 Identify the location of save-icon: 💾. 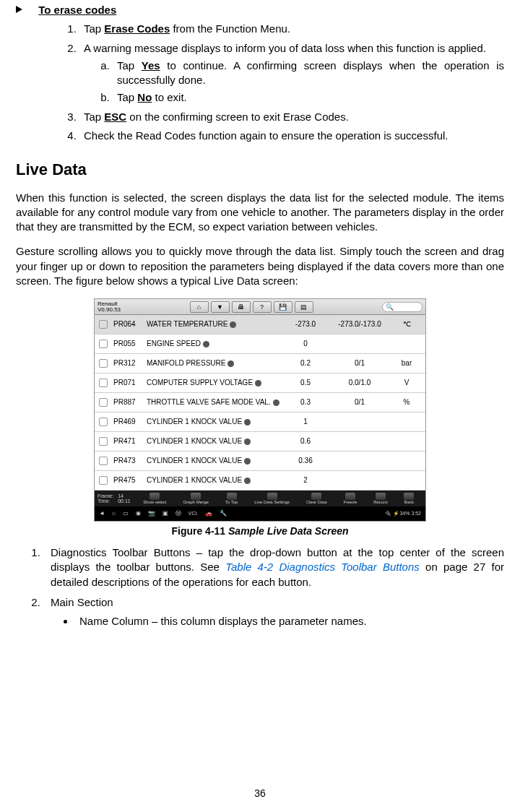
(283, 307).